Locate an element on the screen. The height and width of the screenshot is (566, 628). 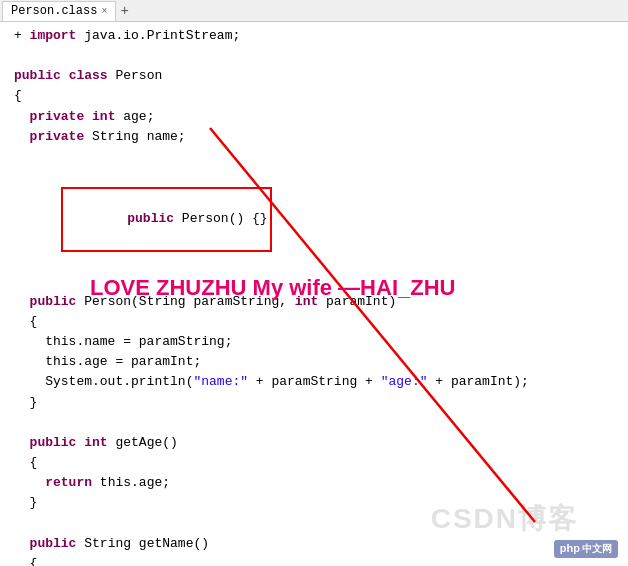
code-line-14: System.out.println("name:" + paramString… is located at coordinates (314, 382).